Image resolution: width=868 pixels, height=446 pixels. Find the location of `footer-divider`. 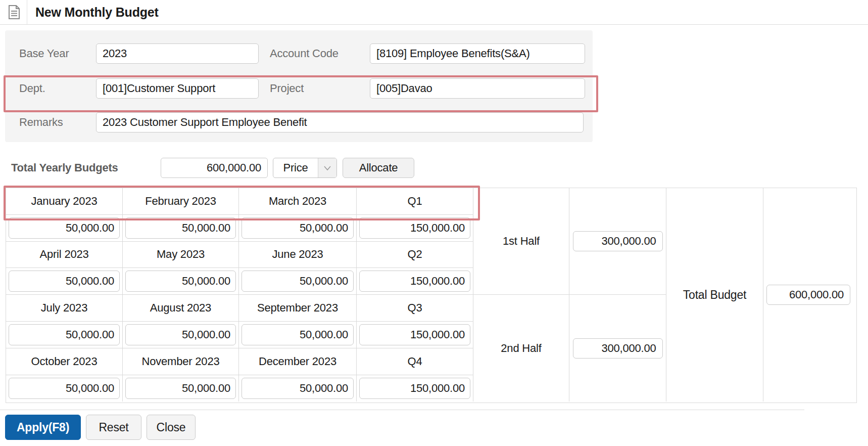

footer-divider is located at coordinates (402, 410).